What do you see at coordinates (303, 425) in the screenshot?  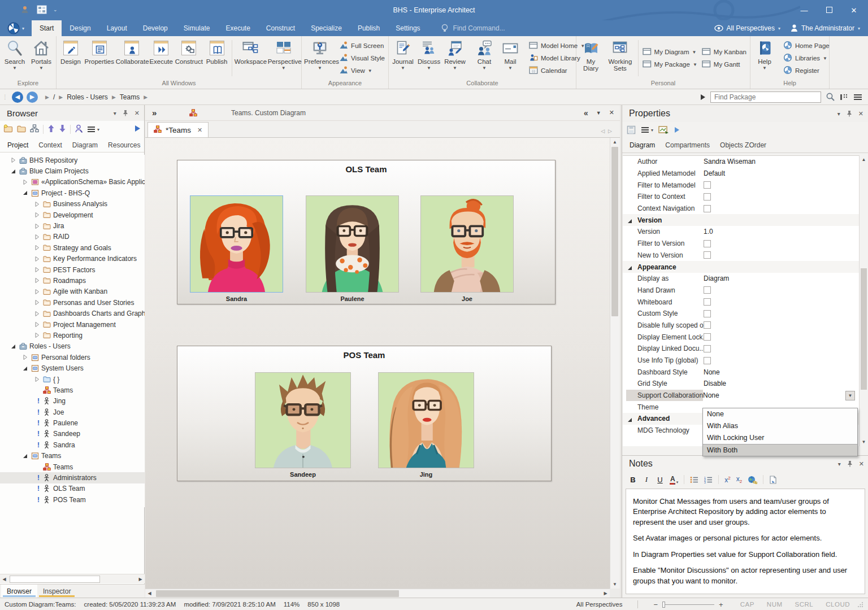 I see `actor-sandeep: Sandeep` at bounding box center [303, 425].